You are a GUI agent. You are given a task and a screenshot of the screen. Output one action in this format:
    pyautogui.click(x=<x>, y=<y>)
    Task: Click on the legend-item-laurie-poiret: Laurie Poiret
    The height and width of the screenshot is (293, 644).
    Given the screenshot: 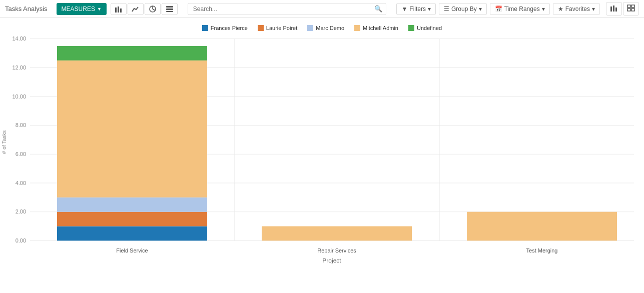 What is the action you would take?
    pyautogui.click(x=277, y=28)
    